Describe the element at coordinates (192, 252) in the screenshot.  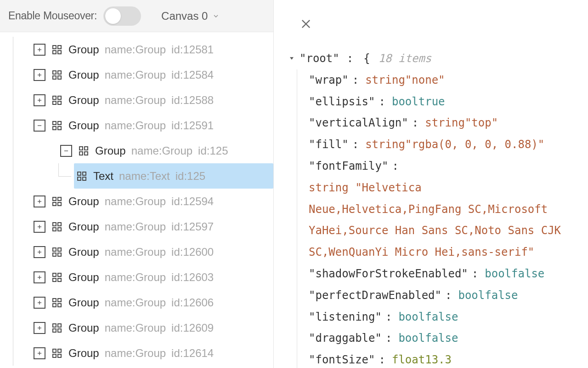
I see `node-id-label: id:12600` at that location.